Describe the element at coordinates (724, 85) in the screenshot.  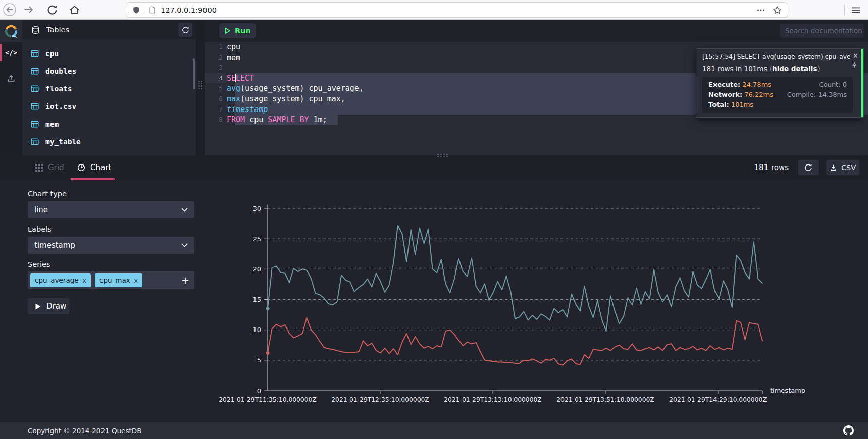
I see `execute-label: Execute:` at that location.